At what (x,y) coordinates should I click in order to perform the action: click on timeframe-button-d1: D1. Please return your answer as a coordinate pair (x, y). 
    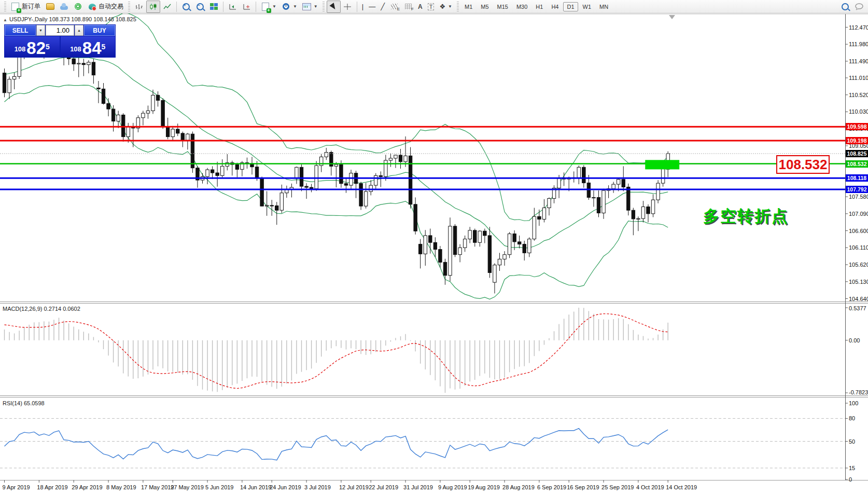
    Looking at the image, I should click on (570, 7).